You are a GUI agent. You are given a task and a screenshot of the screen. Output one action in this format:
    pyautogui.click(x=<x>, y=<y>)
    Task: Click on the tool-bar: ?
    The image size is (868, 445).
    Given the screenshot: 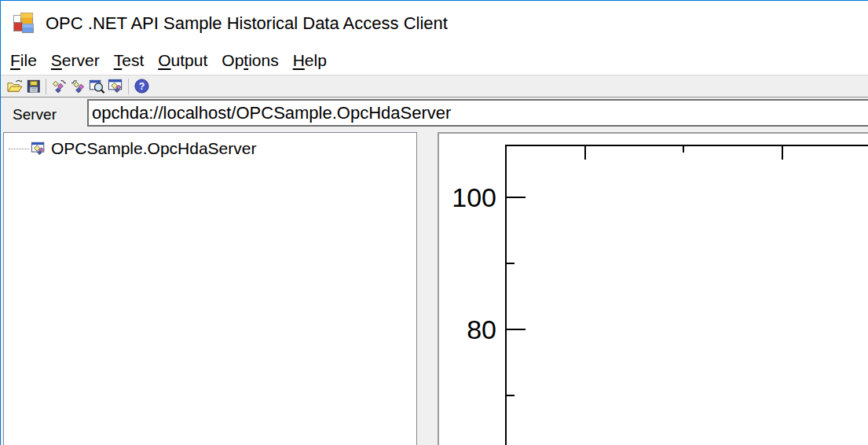 What is the action you would take?
    pyautogui.click(x=434, y=86)
    